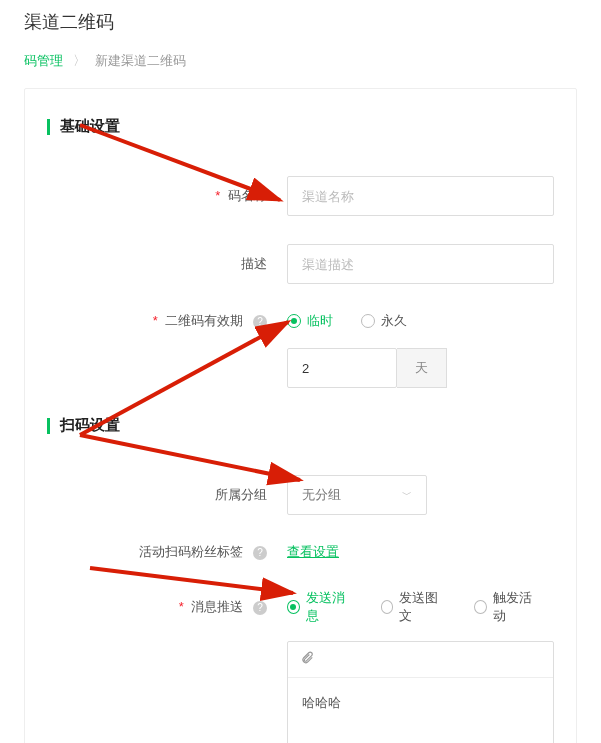  Describe the element at coordinates (307, 660) in the screenshot. I see `attachment-icon` at that location.